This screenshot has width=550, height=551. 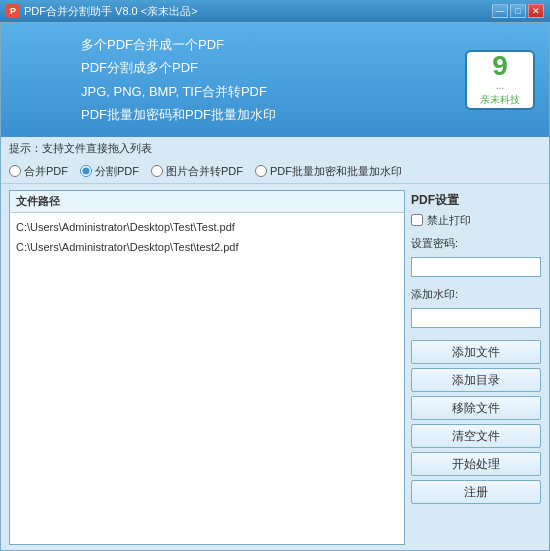 I want to click on register-button: 注册, so click(x=476, y=492).